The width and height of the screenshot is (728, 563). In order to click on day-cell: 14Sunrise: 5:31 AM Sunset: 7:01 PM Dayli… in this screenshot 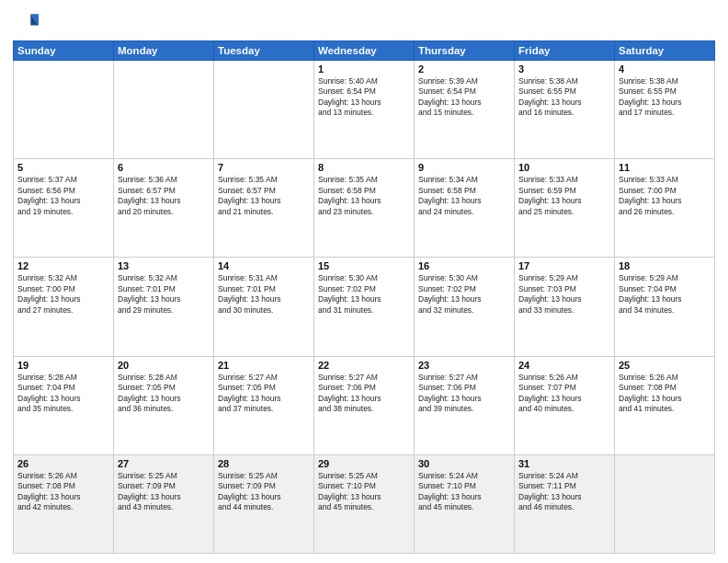, I will do `click(265, 307)`.